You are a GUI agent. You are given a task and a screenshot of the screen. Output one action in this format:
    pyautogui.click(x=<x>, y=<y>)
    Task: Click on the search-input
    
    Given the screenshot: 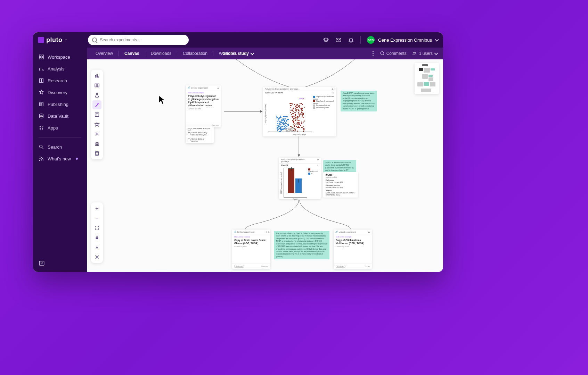 What is the action you would take?
    pyautogui.click(x=142, y=40)
    